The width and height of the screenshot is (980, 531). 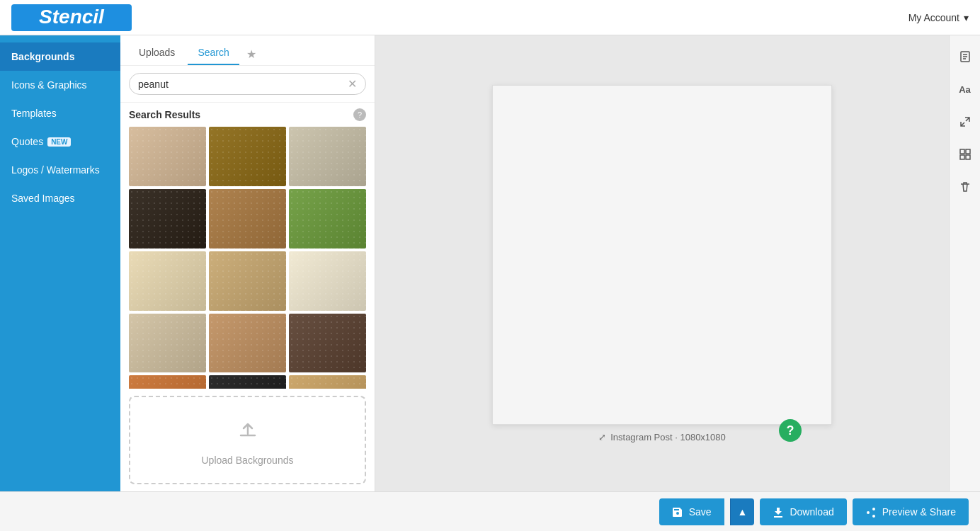 I want to click on sidebar-item-label: Quotes, so click(x=27, y=142).